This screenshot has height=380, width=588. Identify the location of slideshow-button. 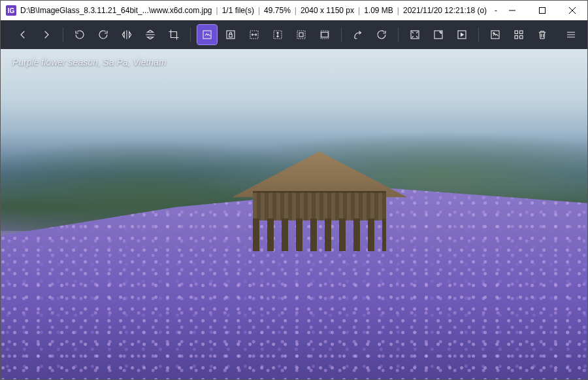
(462, 35).